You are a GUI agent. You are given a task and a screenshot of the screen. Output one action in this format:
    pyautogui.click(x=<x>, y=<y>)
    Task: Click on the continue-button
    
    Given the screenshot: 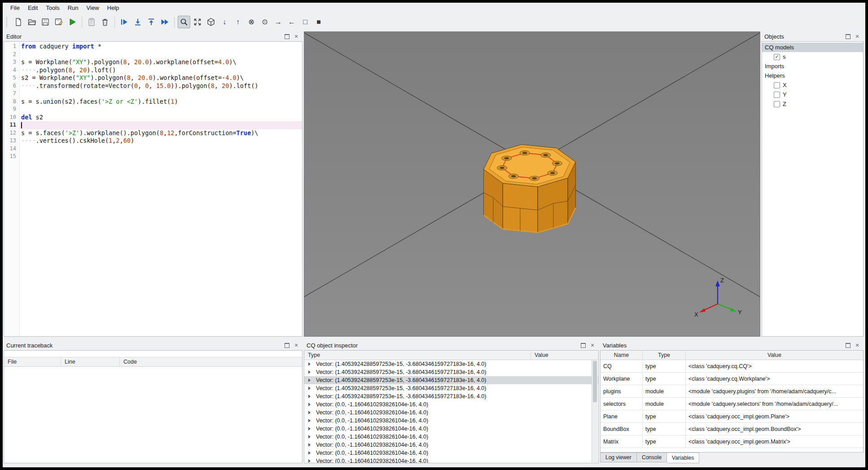 What is the action you would take?
    pyautogui.click(x=165, y=22)
    